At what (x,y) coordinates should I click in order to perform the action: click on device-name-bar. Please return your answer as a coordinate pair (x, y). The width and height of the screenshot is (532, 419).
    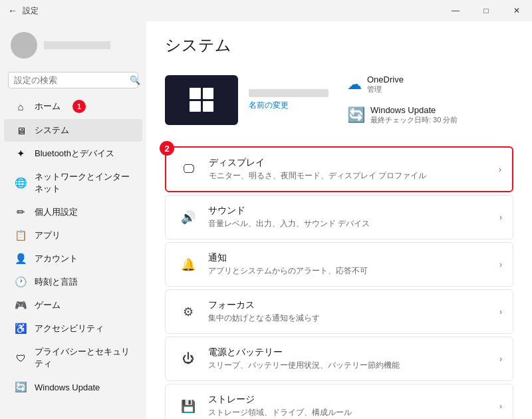
    Looking at the image, I should click on (289, 93).